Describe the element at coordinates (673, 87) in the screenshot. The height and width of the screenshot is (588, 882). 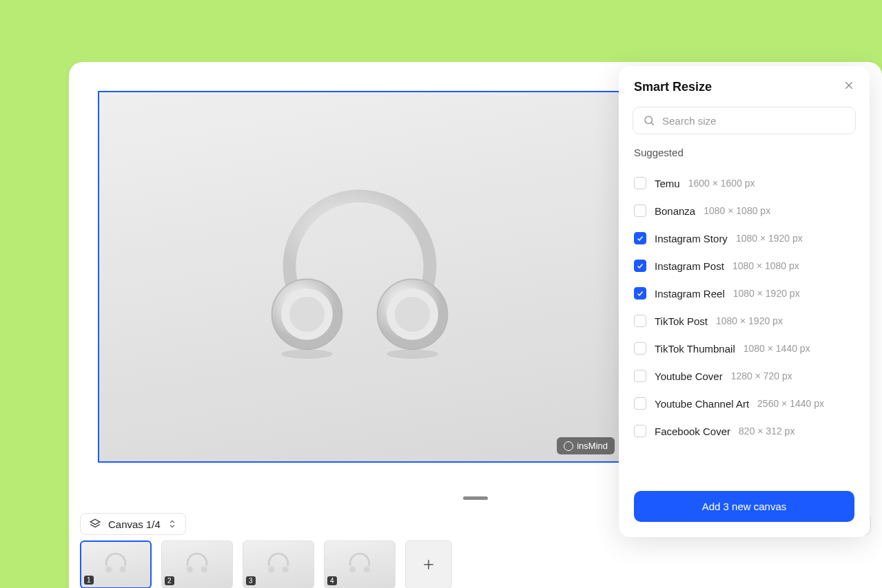
I see `panel-title: Smart Resize` at that location.